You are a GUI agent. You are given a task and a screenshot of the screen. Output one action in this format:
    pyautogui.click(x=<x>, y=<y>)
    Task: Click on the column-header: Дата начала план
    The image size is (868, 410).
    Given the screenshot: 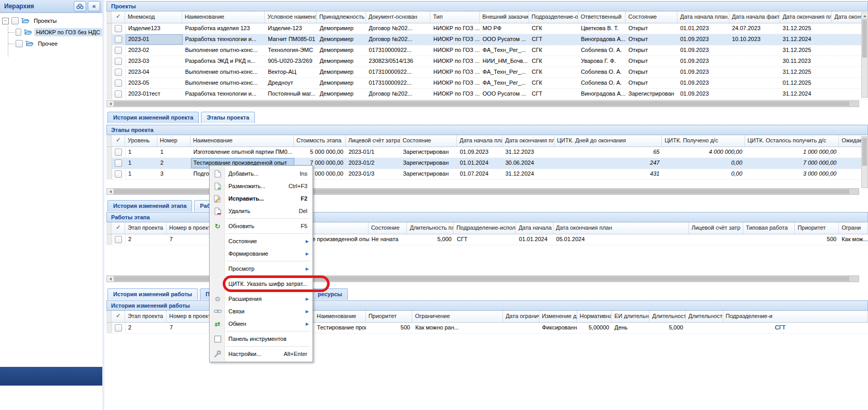 What is the action you would take?
    pyautogui.click(x=480, y=141)
    